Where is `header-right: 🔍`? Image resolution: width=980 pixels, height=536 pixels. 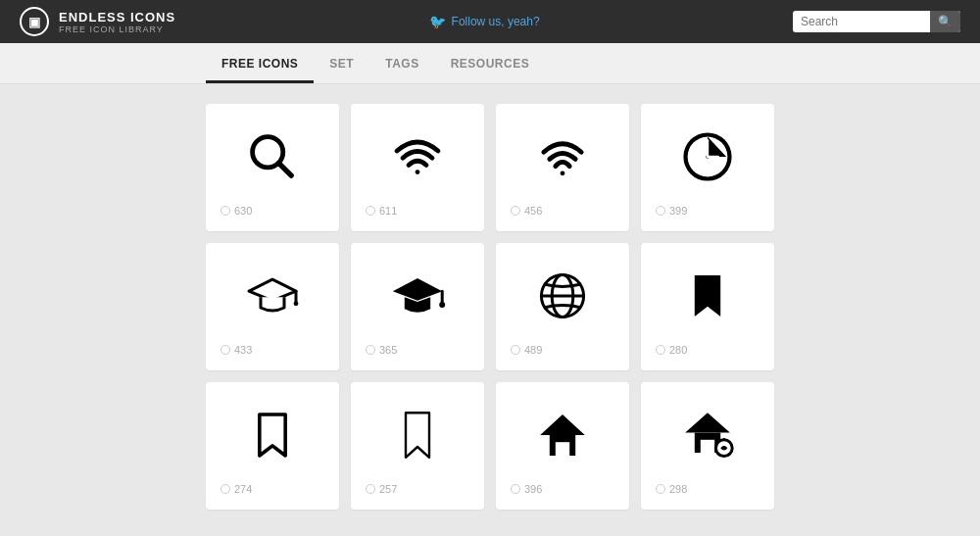
header-right: 🔍 is located at coordinates (876, 22).